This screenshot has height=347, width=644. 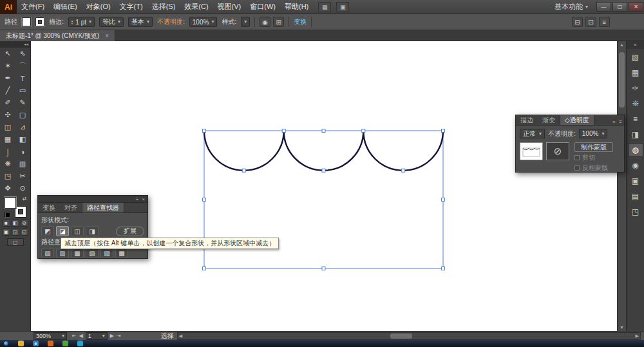 What do you see at coordinates (636, 165) in the screenshot?
I see `appearance-panel-icon: ◉` at bounding box center [636, 165].